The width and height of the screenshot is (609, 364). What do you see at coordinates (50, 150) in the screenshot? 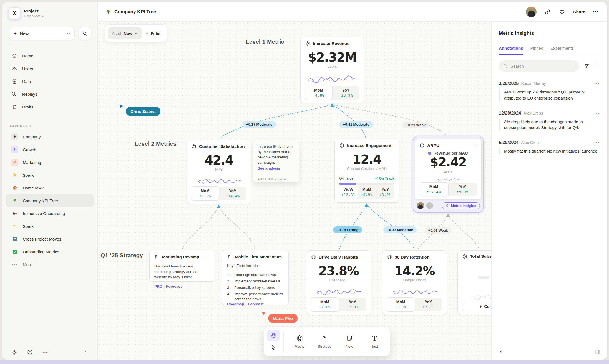
I see `sidebar-item-growth: Growth` at bounding box center [50, 150].